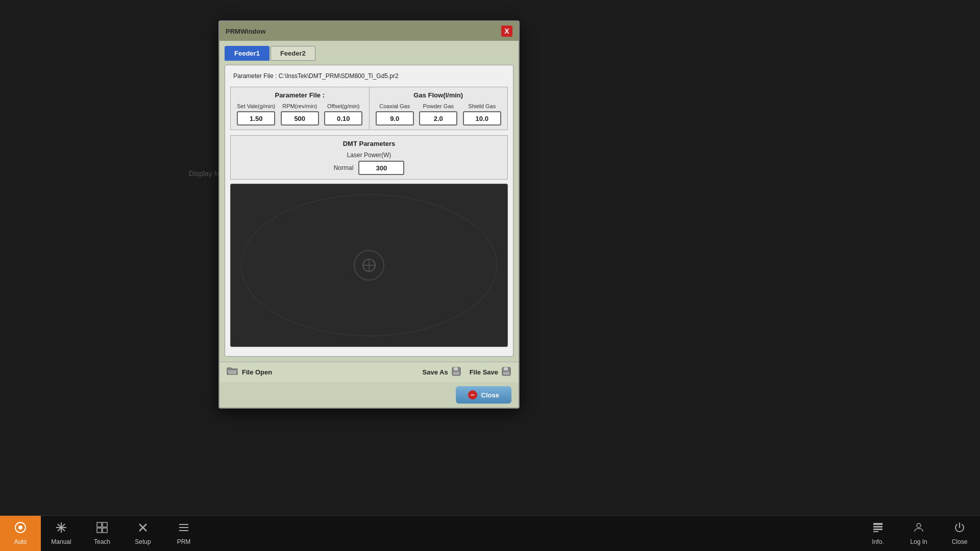 This screenshot has width=980, height=551. Describe the element at coordinates (395, 106) in the screenshot. I see `coaxial-gas-label: Coaxial Gas` at that location.